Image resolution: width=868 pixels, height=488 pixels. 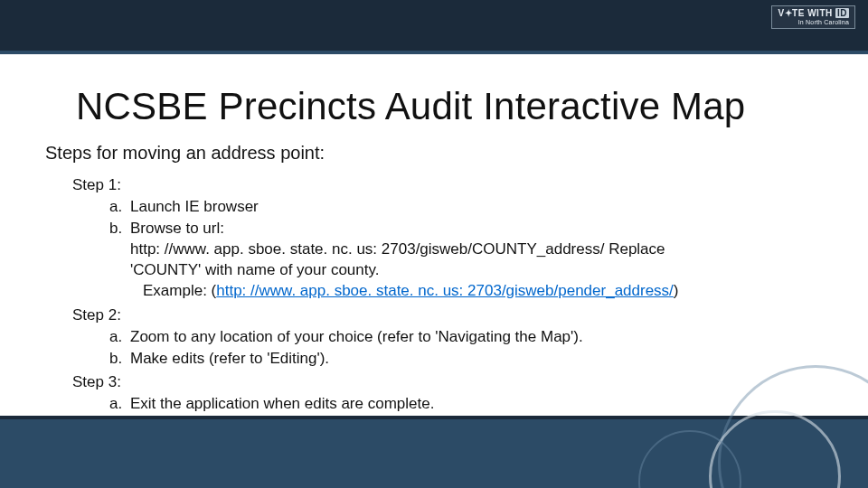 I want to click on step1-b-url: http: //www. app. sboe. state. nc. us: 2…, so click(x=398, y=249).